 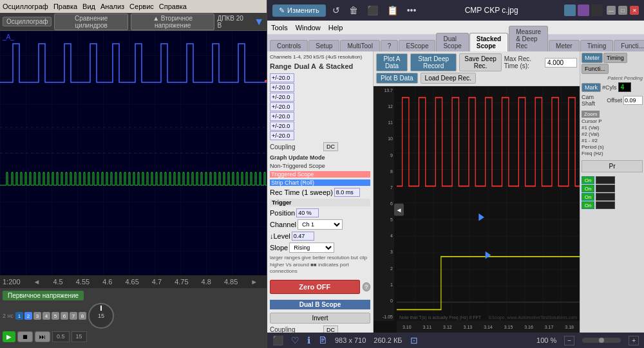 I want to click on time-label-5: 4.75, so click(x=182, y=282).